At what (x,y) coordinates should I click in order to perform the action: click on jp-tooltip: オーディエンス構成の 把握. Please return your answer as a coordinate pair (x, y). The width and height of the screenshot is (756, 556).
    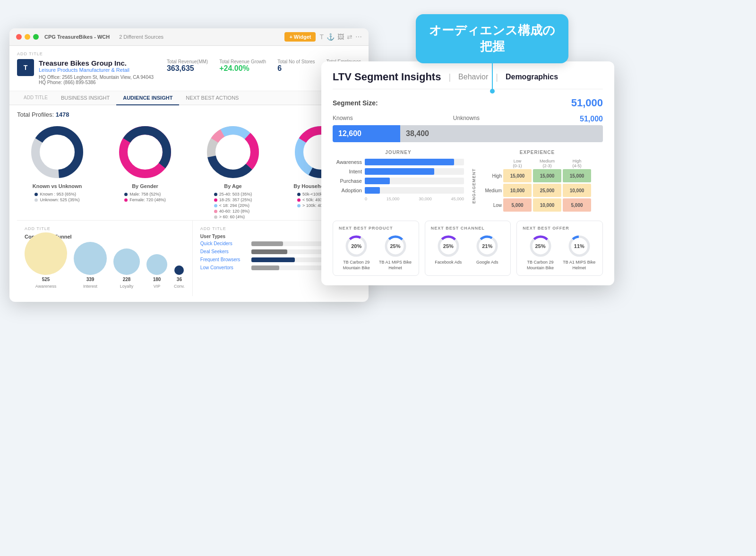
    Looking at the image, I should click on (492, 39).